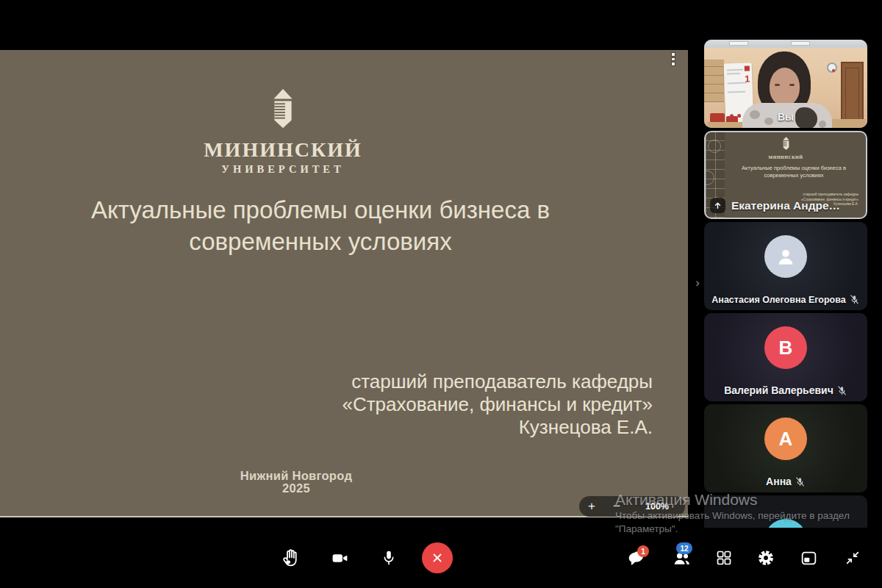  Describe the element at coordinates (643, 551) in the screenshot. I see `chat-badge: 1` at that location.